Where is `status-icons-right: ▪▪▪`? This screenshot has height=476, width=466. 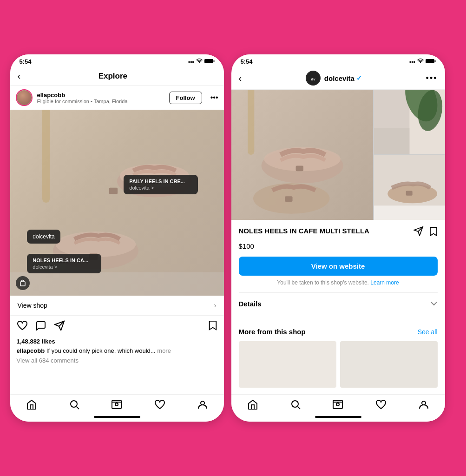
status-icons-right: ▪▪▪ is located at coordinates (423, 62).